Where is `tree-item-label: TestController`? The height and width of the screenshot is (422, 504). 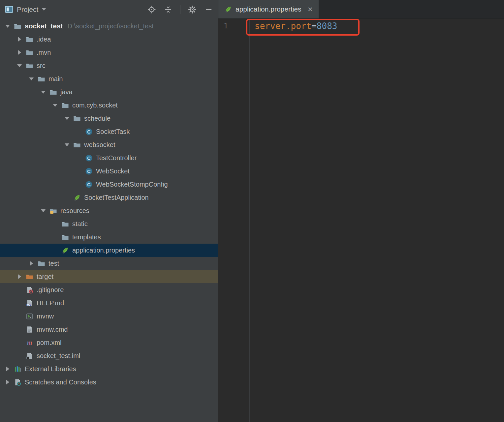
tree-item-label: TestController is located at coordinates (116, 158).